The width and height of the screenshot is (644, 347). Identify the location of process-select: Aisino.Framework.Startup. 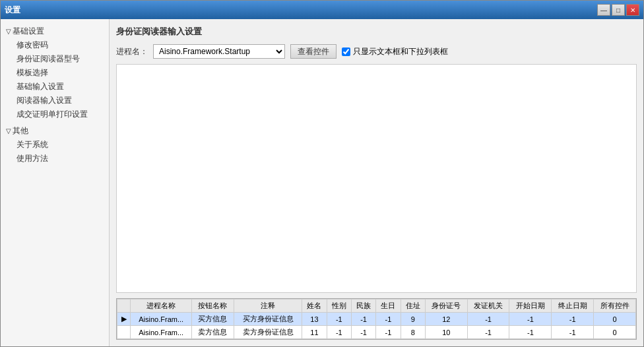
(219, 51).